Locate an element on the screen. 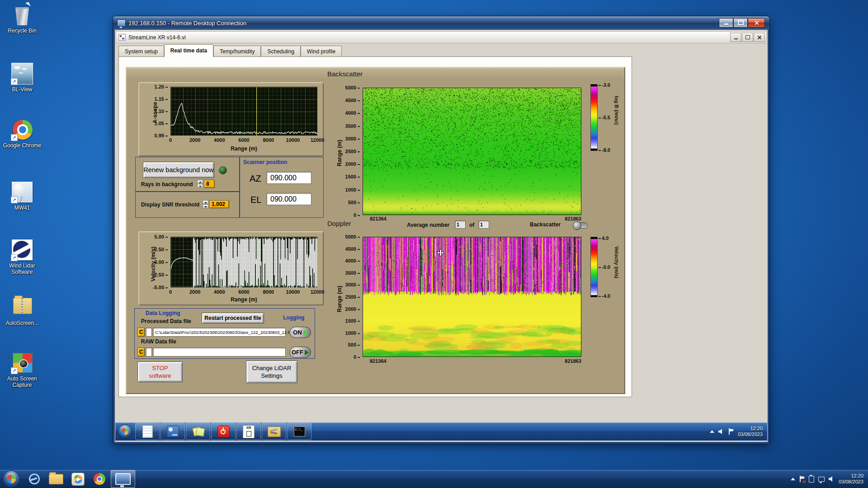  data-logging-title: Data Logging is located at coordinates (163, 313).